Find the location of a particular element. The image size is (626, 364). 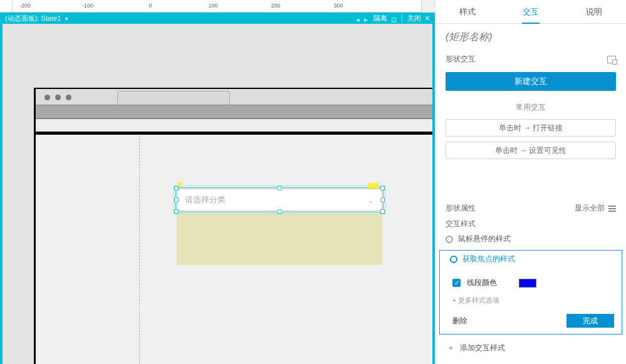

done-button: 完成 is located at coordinates (590, 321).